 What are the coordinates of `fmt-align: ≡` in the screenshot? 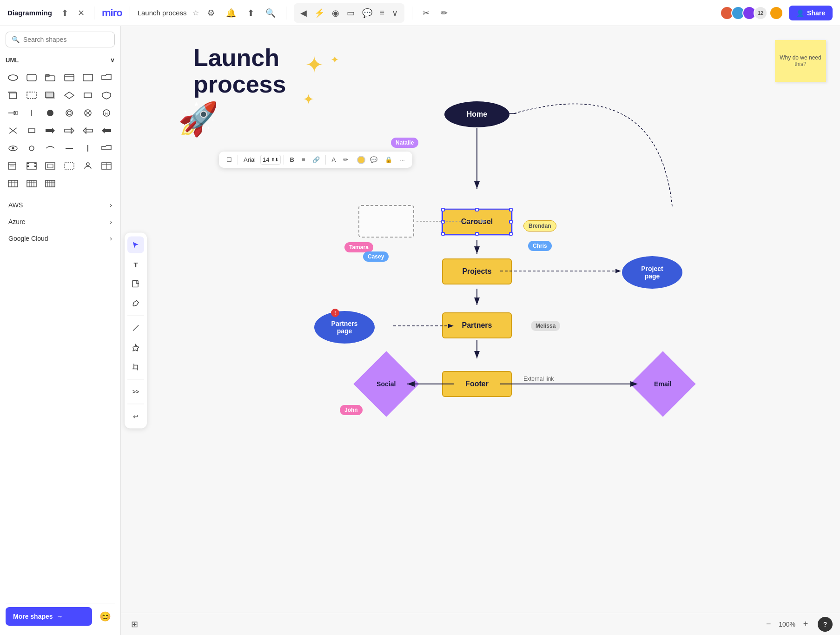 It's located at (304, 160).